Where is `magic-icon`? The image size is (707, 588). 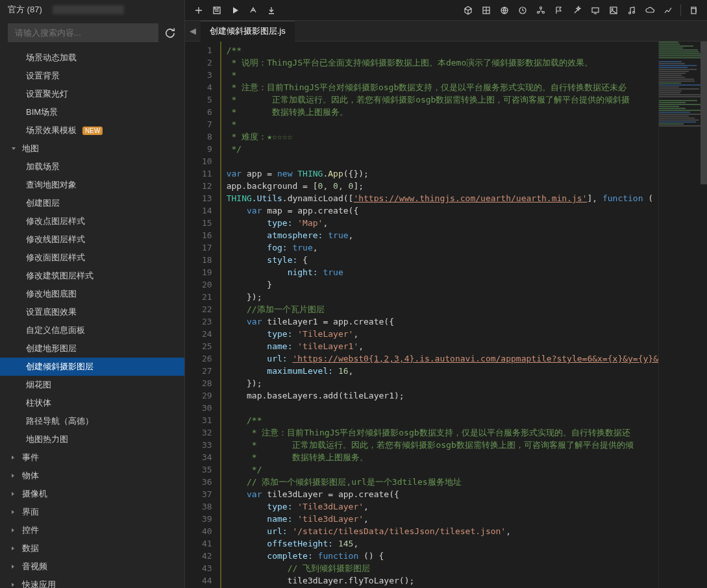
magic-icon is located at coordinates (577, 10).